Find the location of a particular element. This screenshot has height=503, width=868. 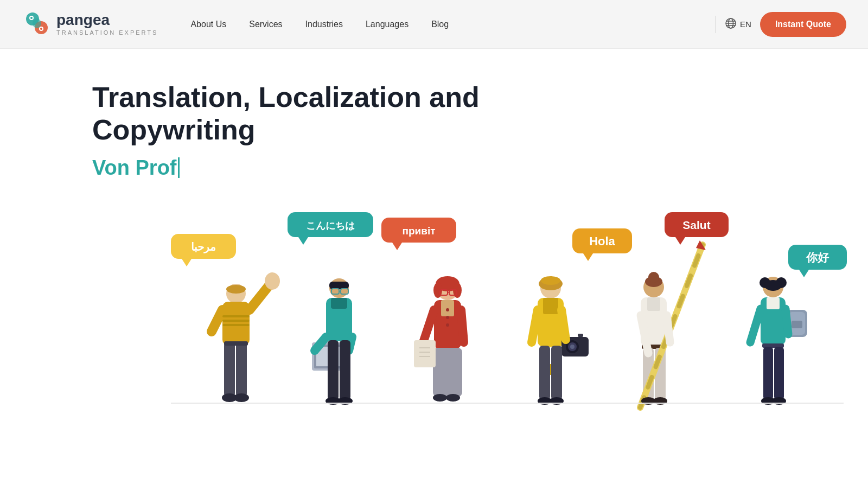

nav-blog: Blog is located at coordinates (440, 24).